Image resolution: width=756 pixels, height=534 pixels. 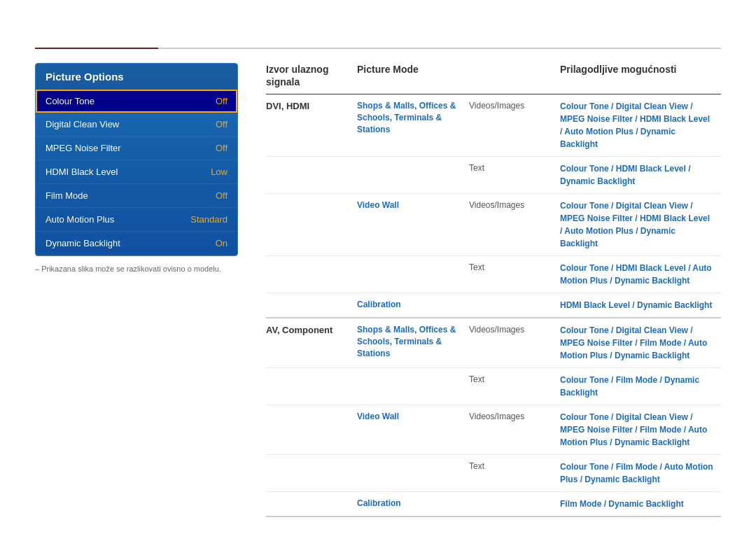 What do you see at coordinates (493, 343) in the screenshot?
I see `table-row: AV, Component Shops & Malls, Offices & S…` at bounding box center [493, 343].